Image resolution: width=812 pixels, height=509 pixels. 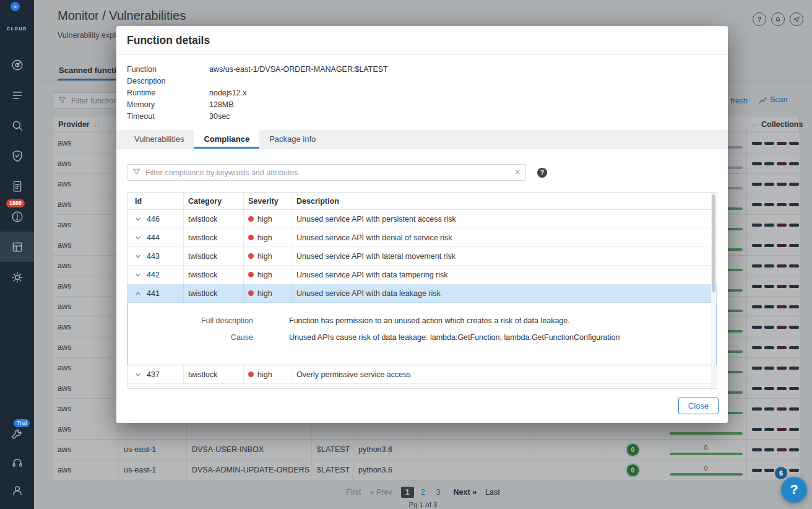 I want to click on compliance-id: 442, so click(x=153, y=275).